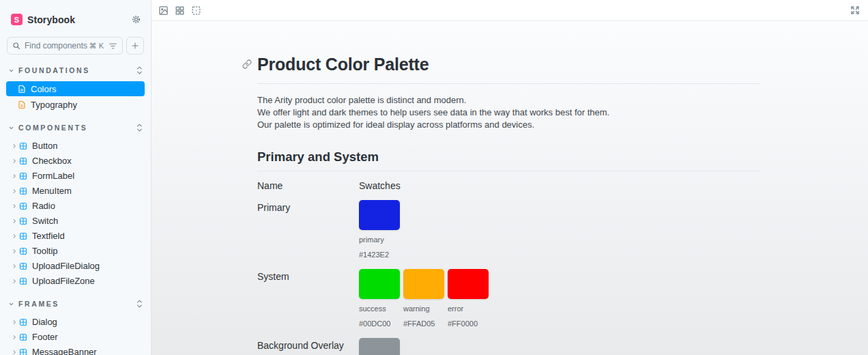 The image size is (868, 355). What do you see at coordinates (53, 176) in the screenshot?
I see `item-label: FormLabel` at bounding box center [53, 176].